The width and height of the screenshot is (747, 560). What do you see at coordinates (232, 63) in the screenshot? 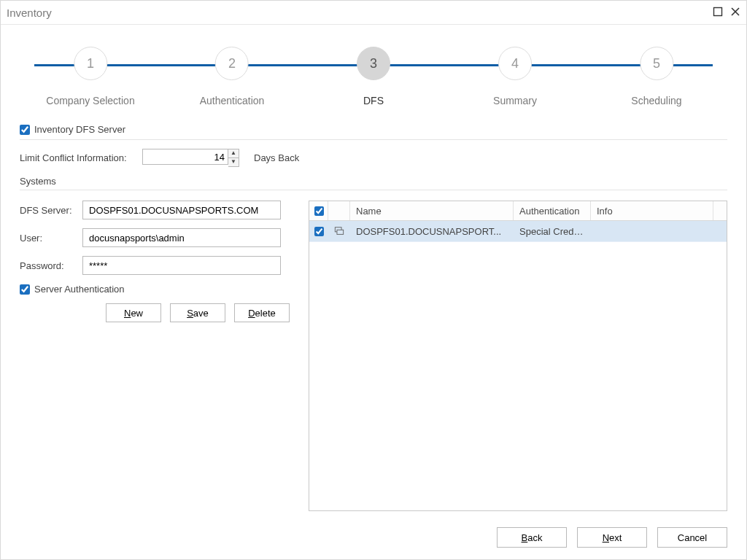
I see `step-number: 2` at bounding box center [232, 63].